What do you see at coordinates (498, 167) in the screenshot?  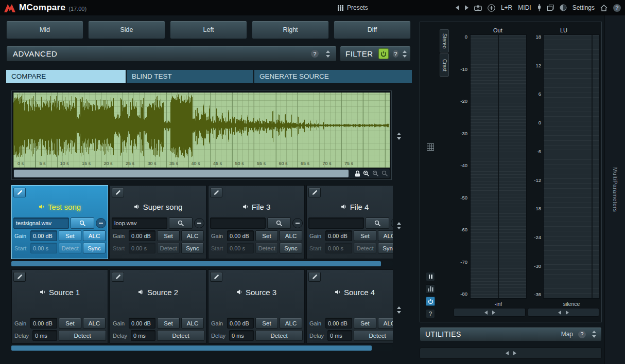 I see `out-meter` at bounding box center [498, 167].